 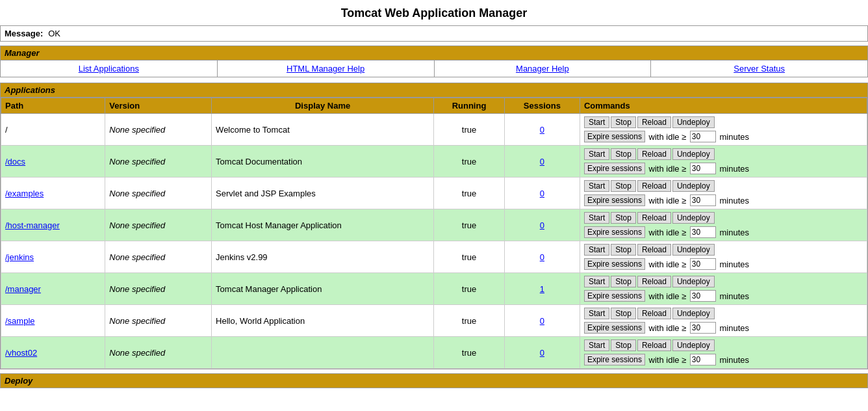 What do you see at coordinates (16, 161) in the screenshot?
I see `path-link: /docs` at bounding box center [16, 161].